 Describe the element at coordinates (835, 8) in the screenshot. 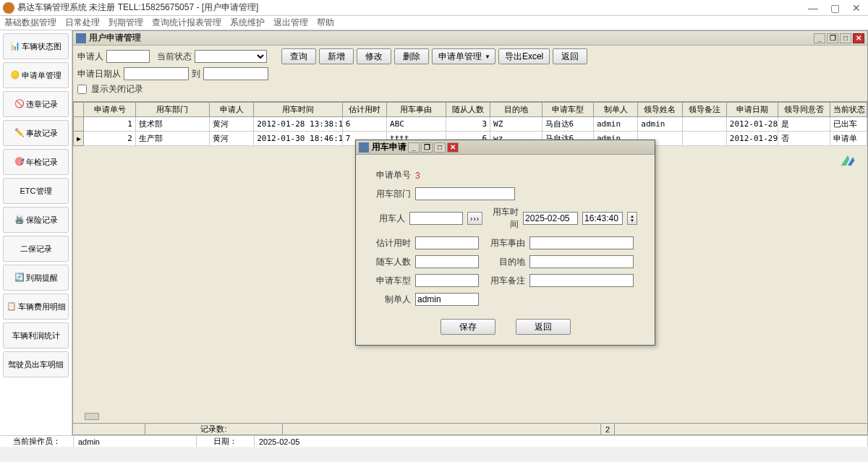

I see `maximize-button: ▢` at that location.